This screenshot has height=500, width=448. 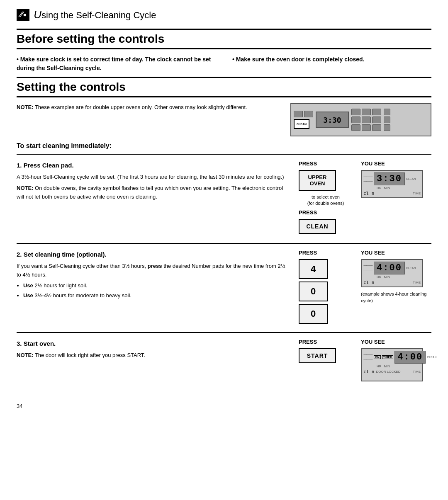 I want to click on min-label-1: MIN, so click(x=387, y=188).